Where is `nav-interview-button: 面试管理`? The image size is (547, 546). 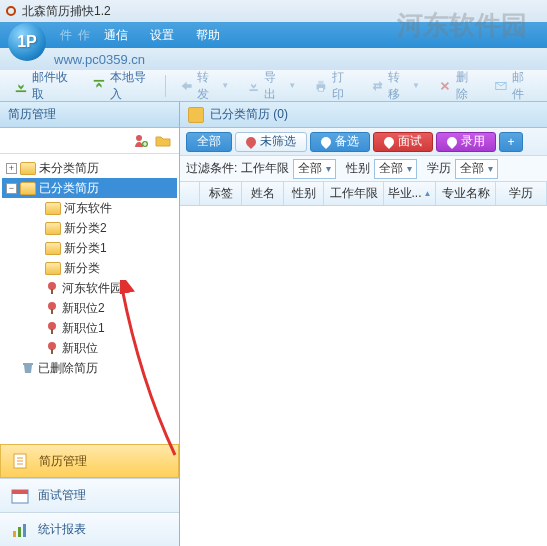 nav-interview-button: 面试管理 is located at coordinates (90, 495).